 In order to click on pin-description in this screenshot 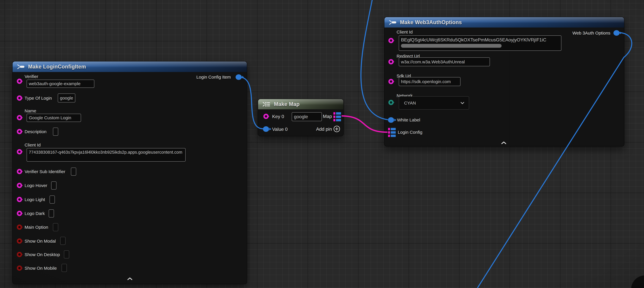, I will do `click(20, 132)`.